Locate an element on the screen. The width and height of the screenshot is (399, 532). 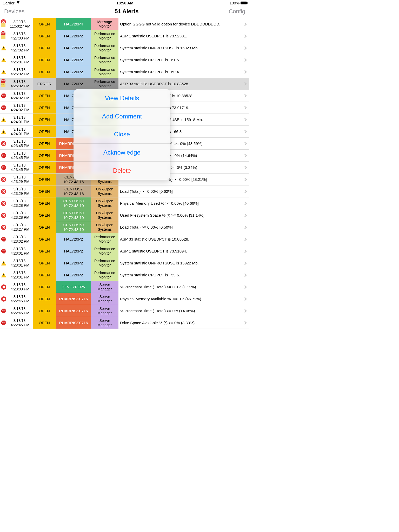
timestamp-cell: 3/13/18,4:27:03 PM is located at coordinates (20, 36).